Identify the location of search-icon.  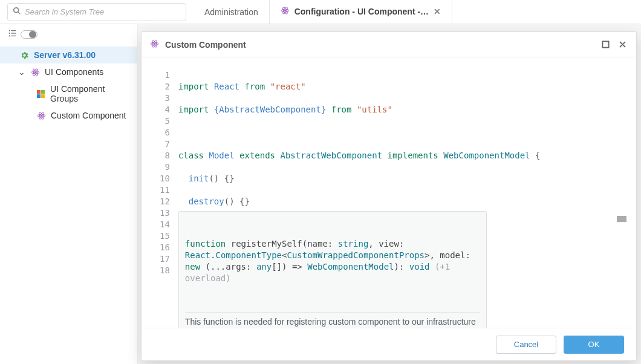
(17, 12).